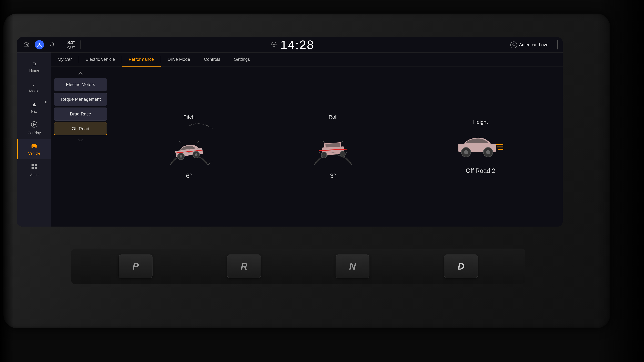 This screenshot has height=362, width=644. What do you see at coordinates (244, 266) in the screenshot?
I see `reverse-button: R` at bounding box center [244, 266].